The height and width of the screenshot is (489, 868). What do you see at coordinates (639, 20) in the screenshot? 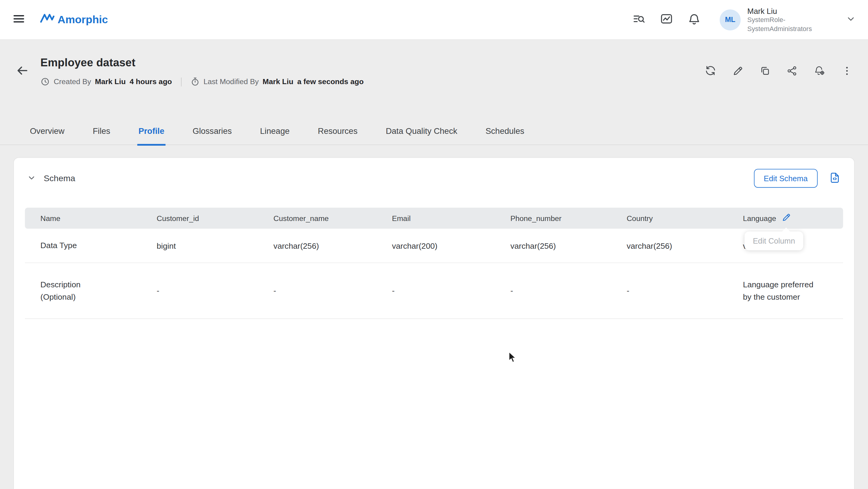
I see `search-list-icon` at bounding box center [639, 20].